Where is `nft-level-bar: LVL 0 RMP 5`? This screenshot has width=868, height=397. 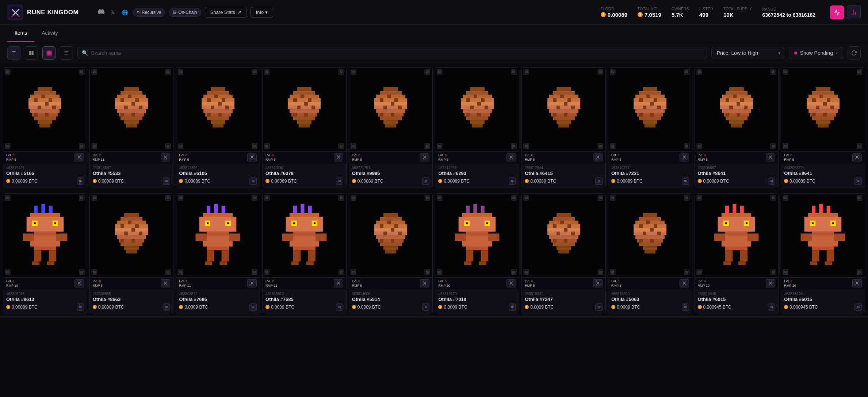
nft-level-bar: LVL 0 RMP 5 is located at coordinates (477, 157).